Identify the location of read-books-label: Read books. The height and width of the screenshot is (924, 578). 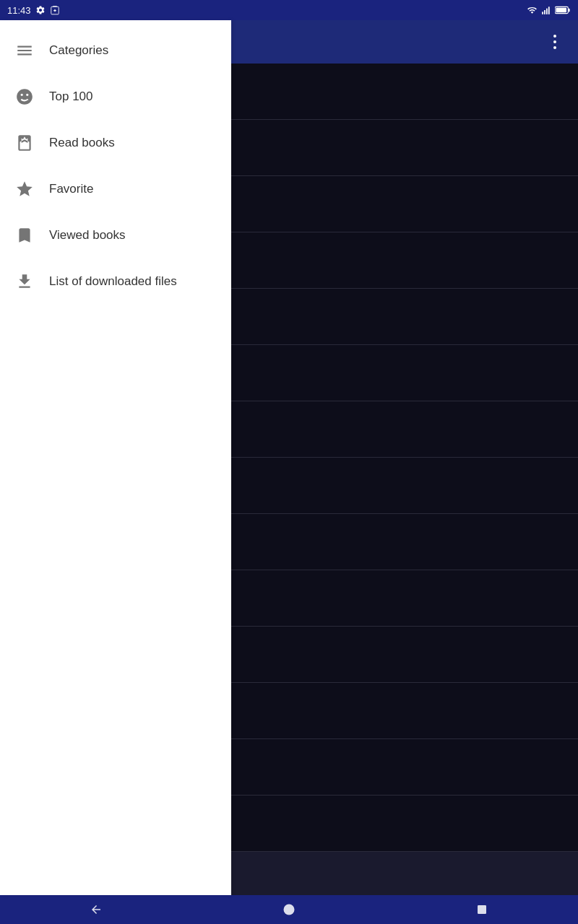
(82, 143).